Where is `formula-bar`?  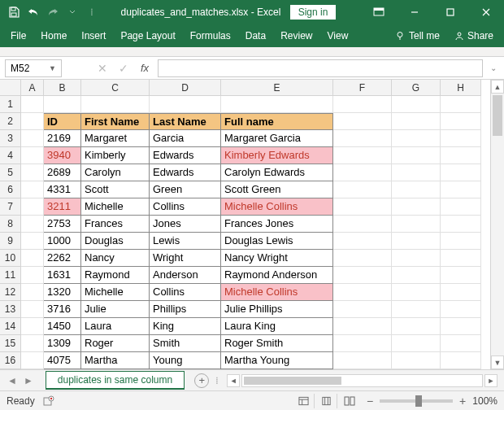 formula-bar is located at coordinates (320, 68).